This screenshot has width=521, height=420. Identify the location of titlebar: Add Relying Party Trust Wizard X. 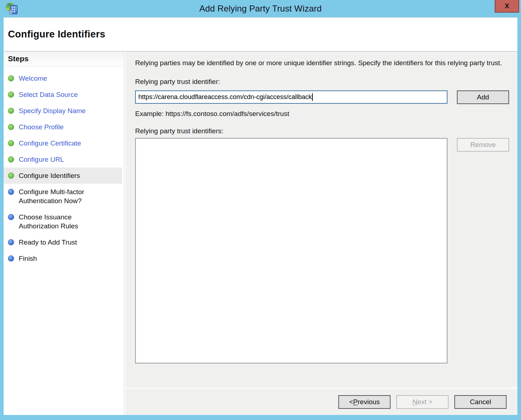
(260, 9).